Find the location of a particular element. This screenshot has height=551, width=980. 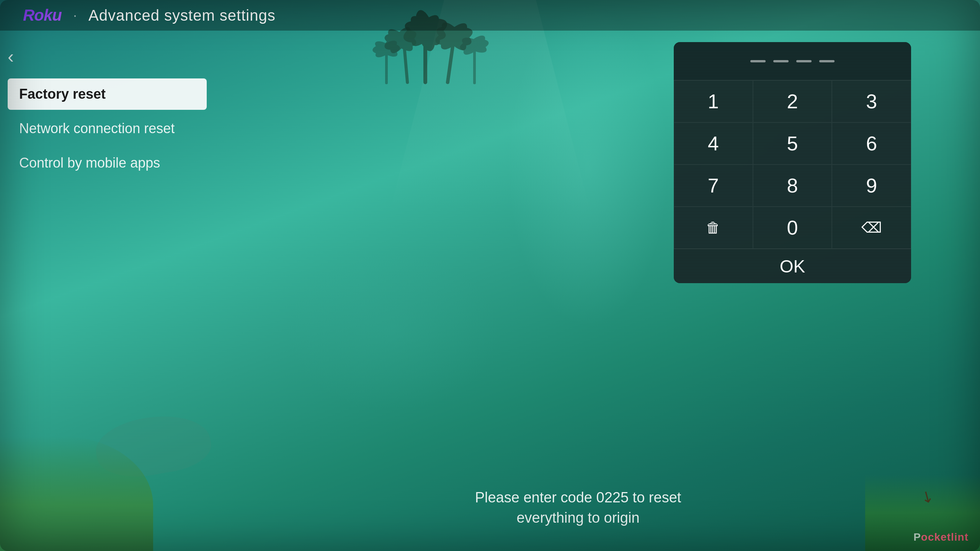

key-8: 8 is located at coordinates (792, 186).